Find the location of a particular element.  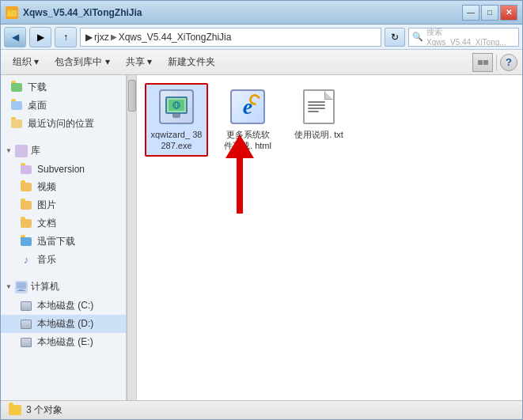

sidebar-item-thunder: 迅雷下载 is located at coordinates (63, 242).